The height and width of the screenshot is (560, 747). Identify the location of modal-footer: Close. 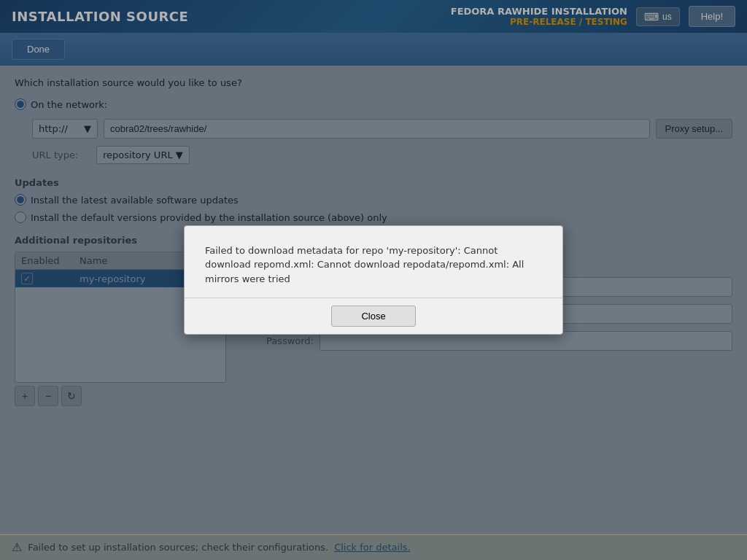
(374, 316).